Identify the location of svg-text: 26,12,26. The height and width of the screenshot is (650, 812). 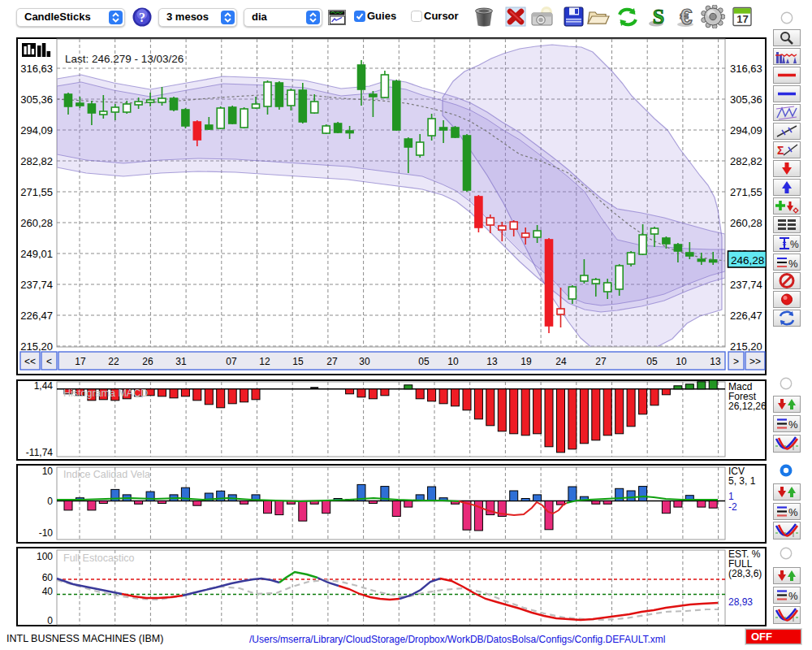
(747, 406).